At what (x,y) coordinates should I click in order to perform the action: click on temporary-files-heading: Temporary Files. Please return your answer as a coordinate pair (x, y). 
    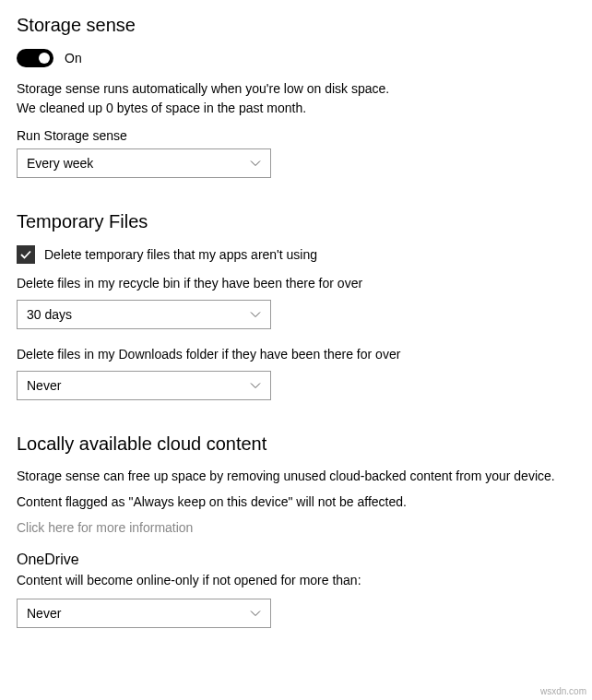
    Looking at the image, I should click on (297, 221).